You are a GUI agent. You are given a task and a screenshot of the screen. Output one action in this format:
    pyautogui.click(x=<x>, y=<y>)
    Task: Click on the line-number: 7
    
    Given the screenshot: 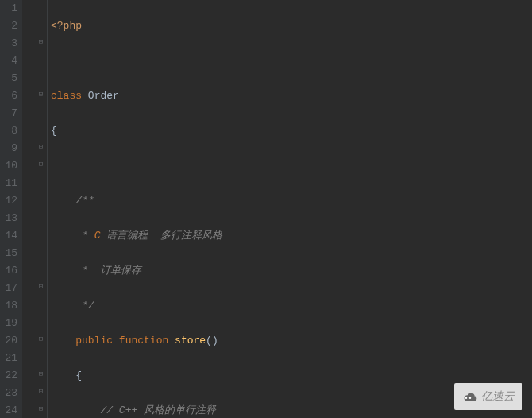 What is the action you would take?
    pyautogui.click(x=9, y=114)
    